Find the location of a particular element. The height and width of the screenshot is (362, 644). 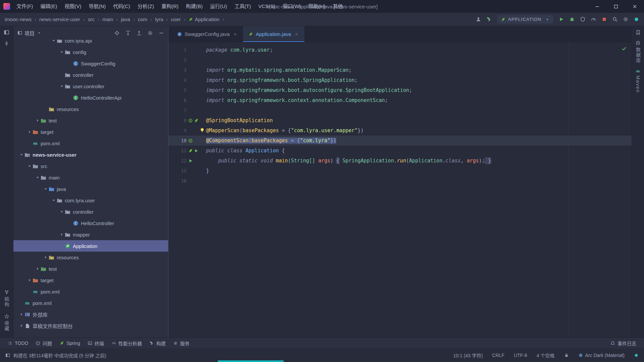

tree-item: resources is located at coordinates (91, 257).